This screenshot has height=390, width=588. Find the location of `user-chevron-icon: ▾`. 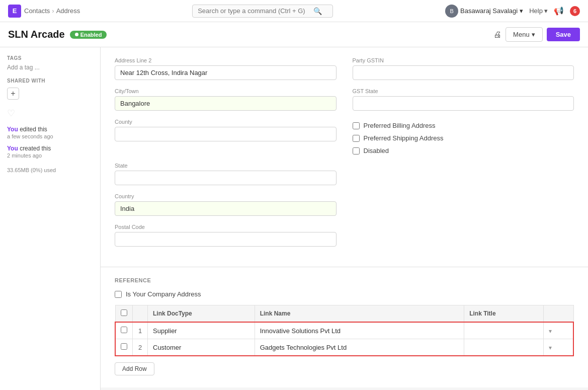

user-chevron-icon: ▾ is located at coordinates (521, 11).